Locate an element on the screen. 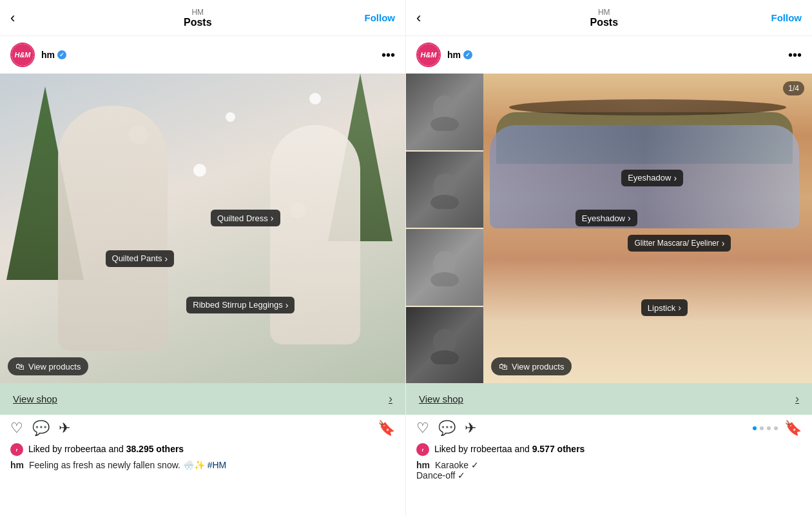 The width and height of the screenshot is (812, 516). eyeshadow-2-label: Eyeshadow is located at coordinates (603, 218).